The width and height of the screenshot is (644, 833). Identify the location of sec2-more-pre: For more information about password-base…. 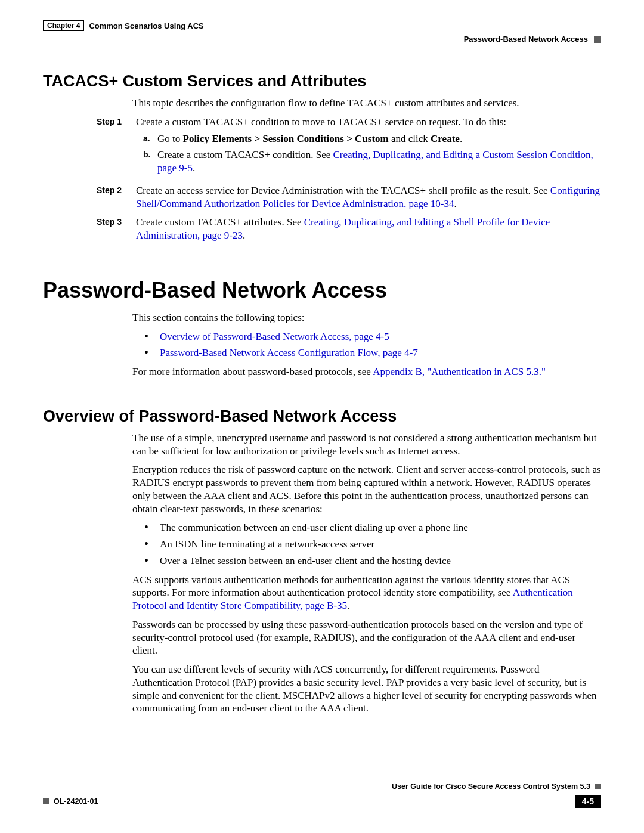
(253, 372).